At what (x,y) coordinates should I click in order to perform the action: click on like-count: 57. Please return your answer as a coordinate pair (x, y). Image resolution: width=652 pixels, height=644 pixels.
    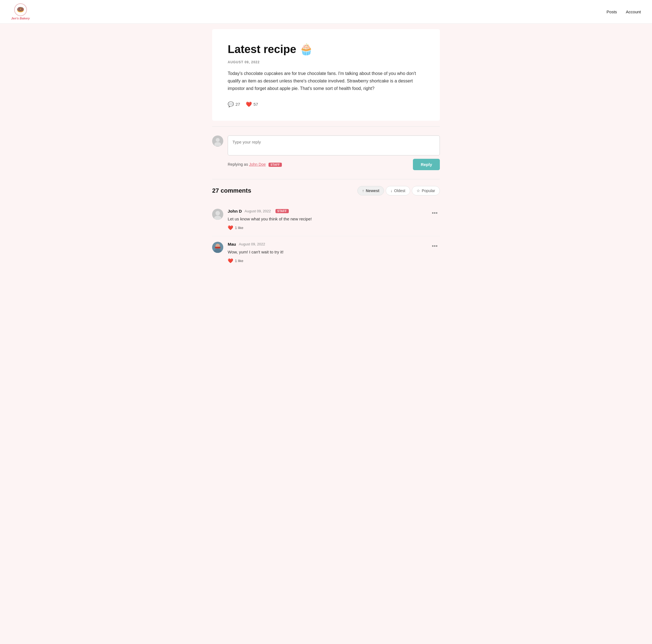
    Looking at the image, I should click on (256, 104).